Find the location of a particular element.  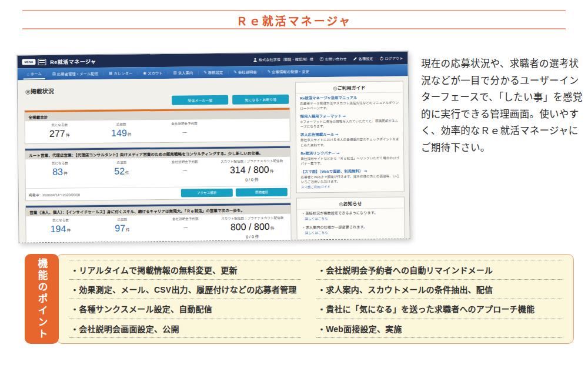

pencil-icon is located at coordinates (355, 59).